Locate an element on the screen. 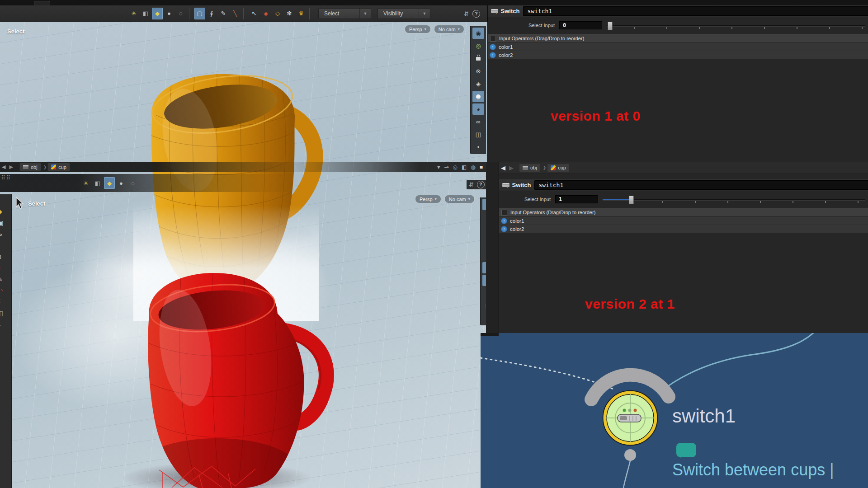  tool-frag-curve-icon: ∿ is located at coordinates (1, 234).